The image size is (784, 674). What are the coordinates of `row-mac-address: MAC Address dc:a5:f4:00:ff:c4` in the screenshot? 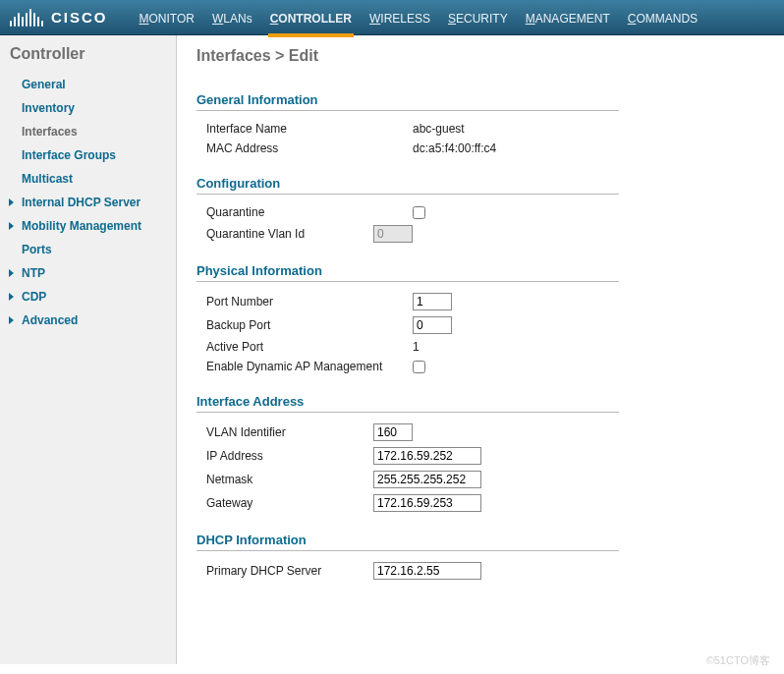 It's located at (476, 148).